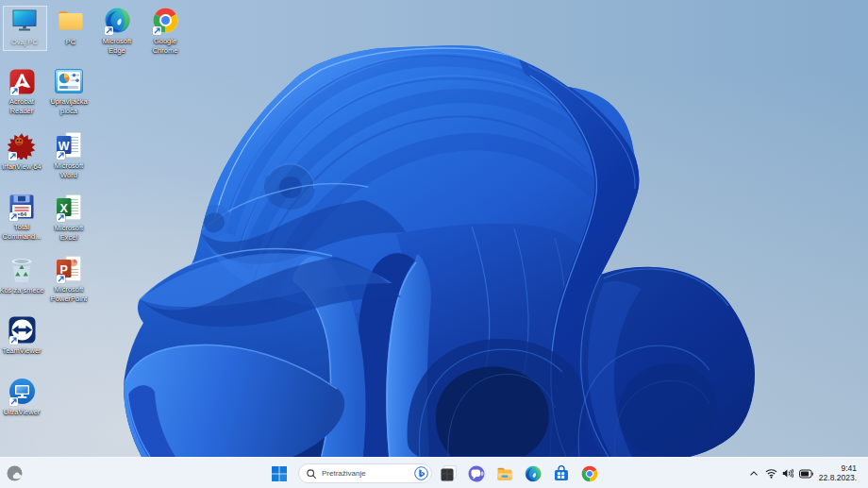 This screenshot has height=488, width=868. I want to click on svg-text: =64, so click(23, 214).